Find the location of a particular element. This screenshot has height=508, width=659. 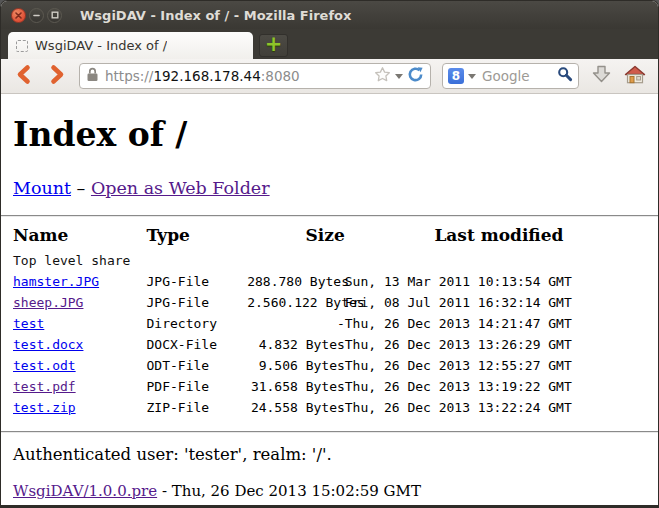

server-footer: WsgiDAV/1.0.0.pre - Thu, 26 Dec 2013 15:… is located at coordinates (332, 491).